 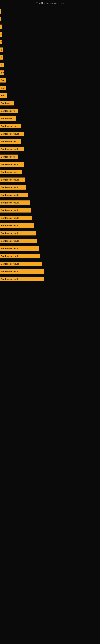 I want to click on bar-35: Bottleneck result, so click(x=22, y=272).